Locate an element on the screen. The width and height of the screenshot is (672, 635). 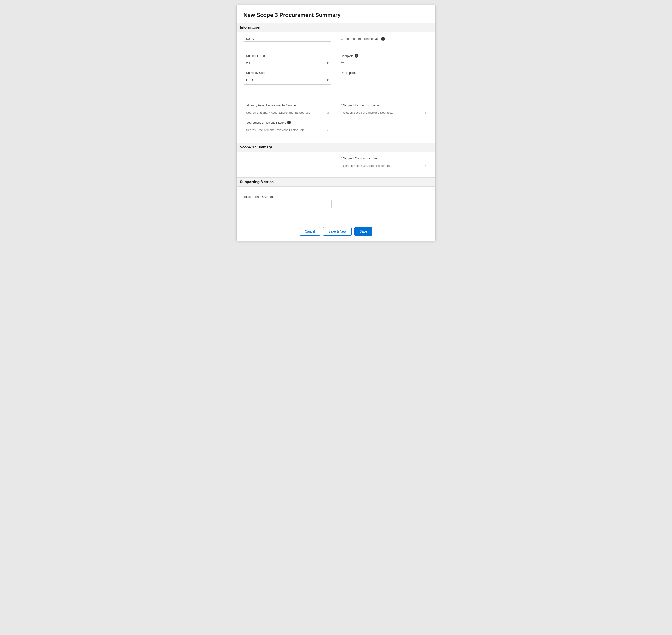
name-input is located at coordinates (287, 46).